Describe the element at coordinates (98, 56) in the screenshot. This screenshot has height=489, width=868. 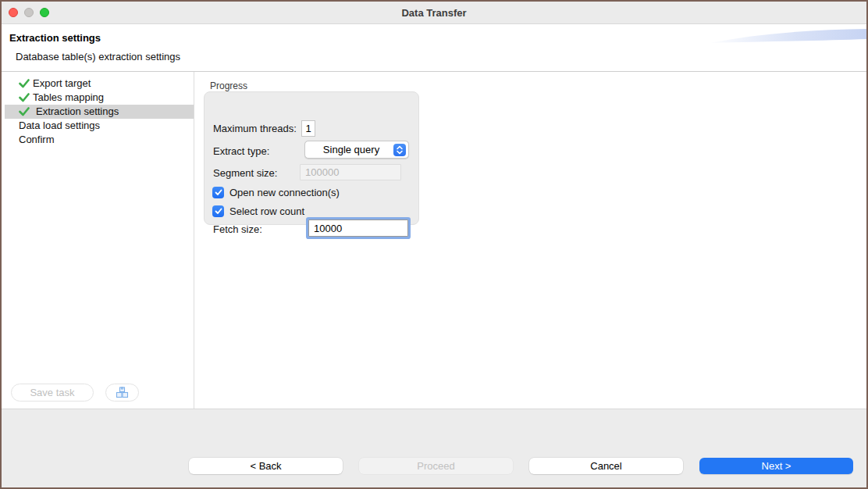
I see `wizard-step-description: Database table(s) extraction settings` at that location.